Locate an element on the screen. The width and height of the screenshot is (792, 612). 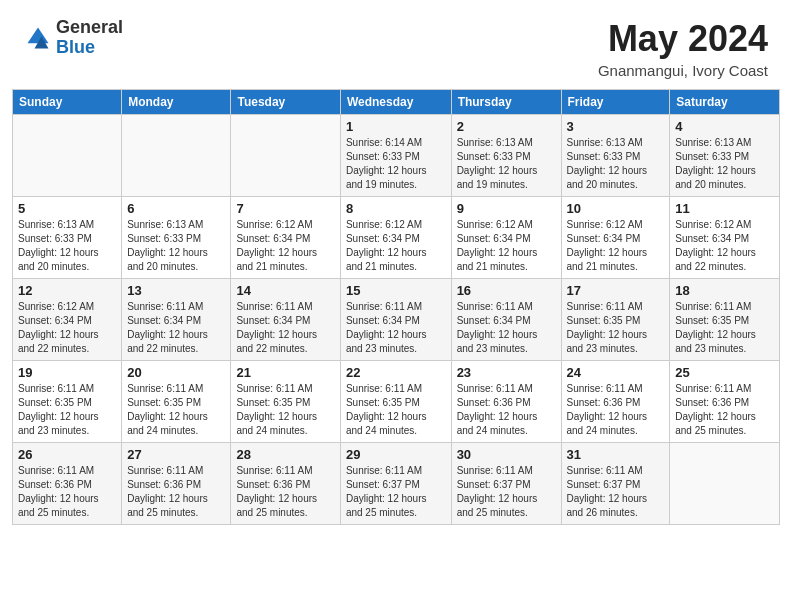
day-number: 28 is located at coordinates (285, 454).